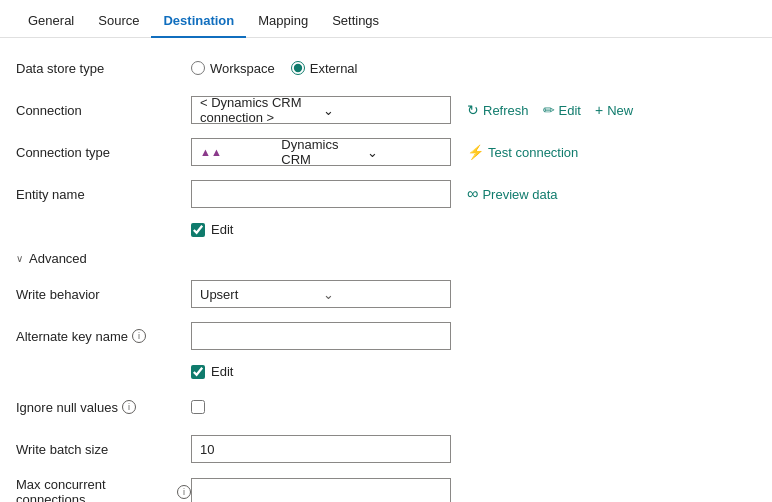  I want to click on write-behavior-value: Upsert, so click(260, 294).